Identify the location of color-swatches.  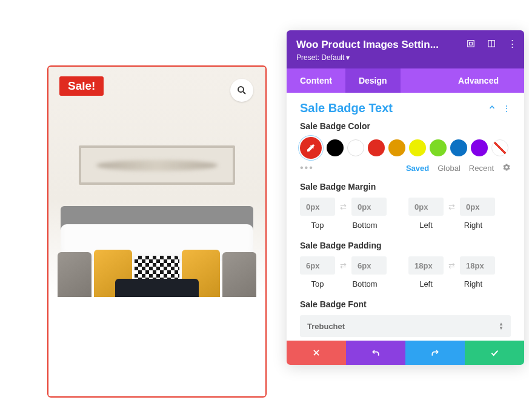
(405, 148).